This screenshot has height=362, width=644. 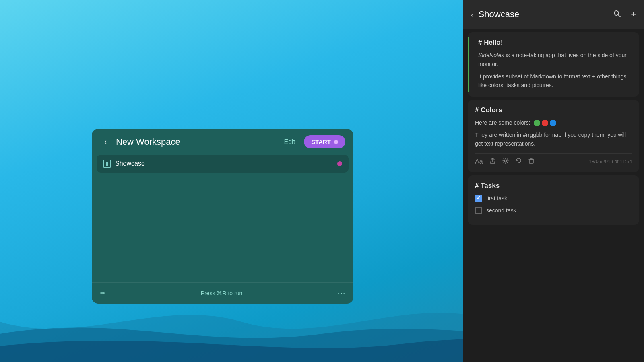 What do you see at coordinates (224, 164) in the screenshot?
I see `item-label: Showcase` at bounding box center [224, 164].